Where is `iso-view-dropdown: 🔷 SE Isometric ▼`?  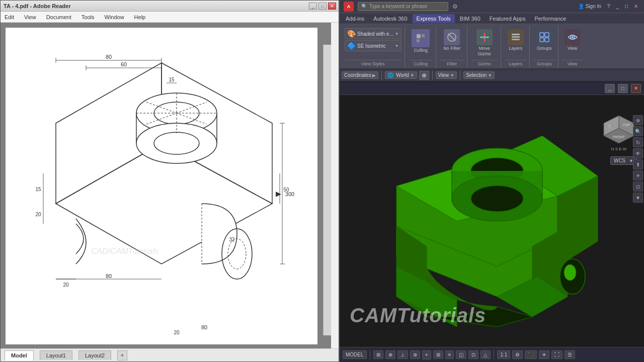
iso-view-dropdown: 🔷 SE Isometric ▼ is located at coordinates (373, 46).